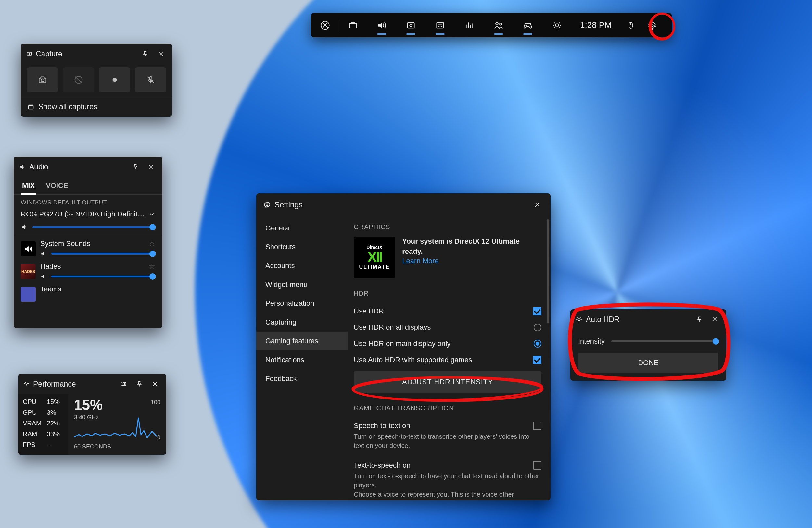 The height and width of the screenshot is (528, 812). Describe the element at coordinates (528, 25) in the screenshot. I see `controller-icon` at that location.